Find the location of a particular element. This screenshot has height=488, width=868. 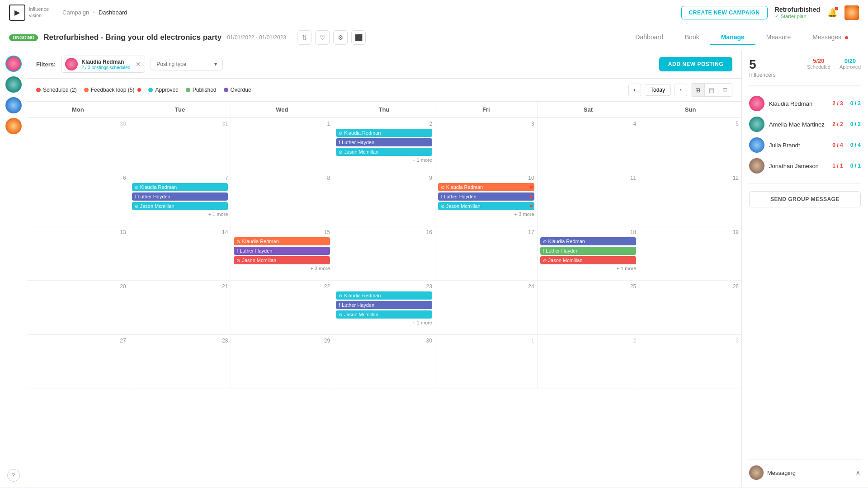

calendar-cell: 19 is located at coordinates (690, 253).